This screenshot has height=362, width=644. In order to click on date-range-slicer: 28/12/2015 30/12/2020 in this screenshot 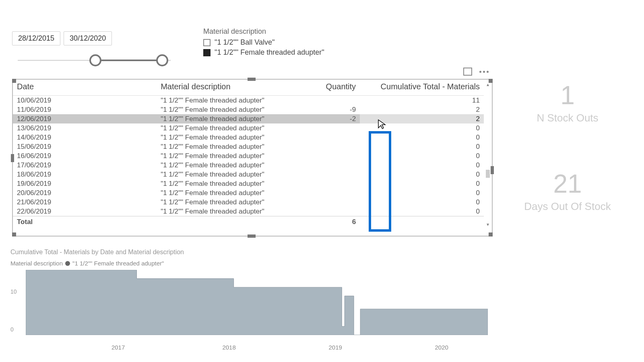, I will do `click(93, 43)`.